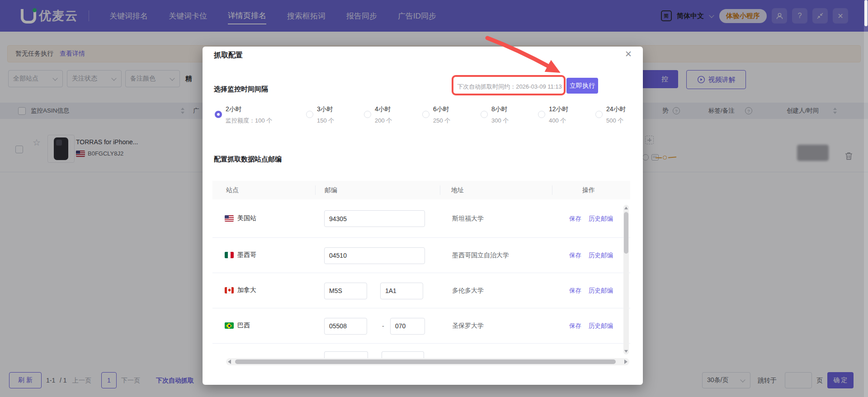 This screenshot has width=868, height=397. What do you see at coordinates (500, 109) in the screenshot?
I see `interval-label: 8小时` at bounding box center [500, 109].